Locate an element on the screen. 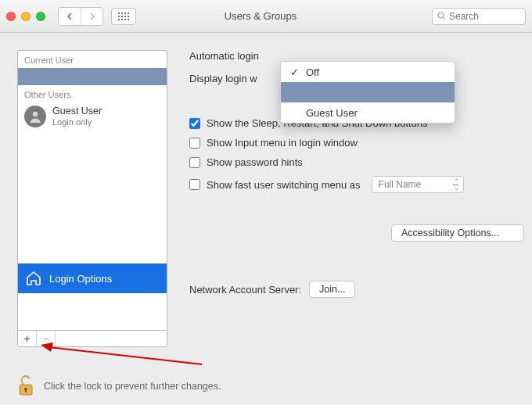 The height and width of the screenshot is (405, 532). cb-input is located at coordinates (195, 143).